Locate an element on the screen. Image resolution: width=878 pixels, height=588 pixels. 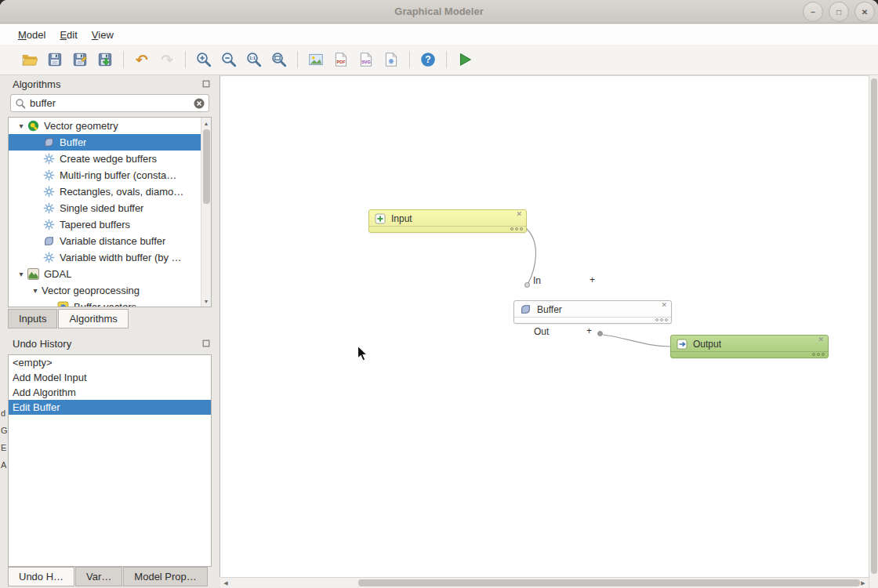
window-title: Graphical Modeler is located at coordinates (439, 11).